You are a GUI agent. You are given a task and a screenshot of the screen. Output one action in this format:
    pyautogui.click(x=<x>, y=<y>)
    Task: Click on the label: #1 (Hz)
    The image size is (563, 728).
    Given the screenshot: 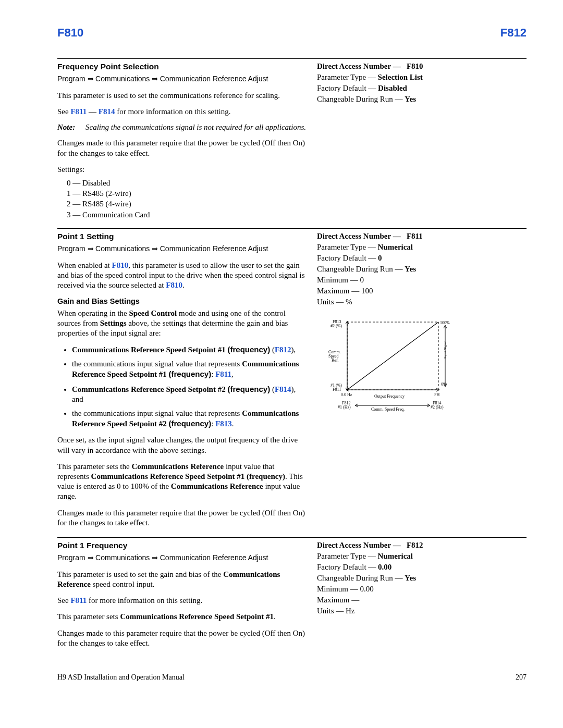 What is the action you would take?
    pyautogui.click(x=344, y=408)
    